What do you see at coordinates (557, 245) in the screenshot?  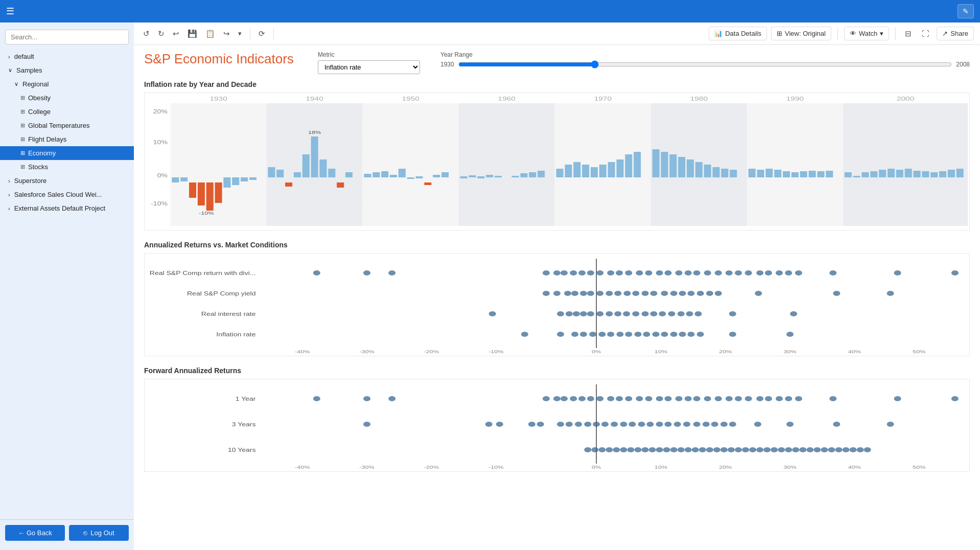 I see `chart2-title: Annualized Returns vs. Market Conditions` at bounding box center [557, 245].